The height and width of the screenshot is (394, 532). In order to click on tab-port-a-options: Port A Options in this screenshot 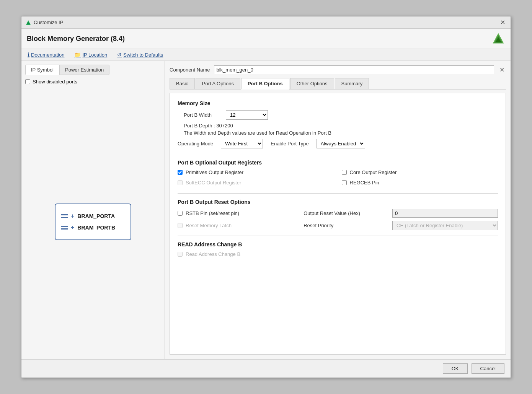, I will do `click(218, 83)`.